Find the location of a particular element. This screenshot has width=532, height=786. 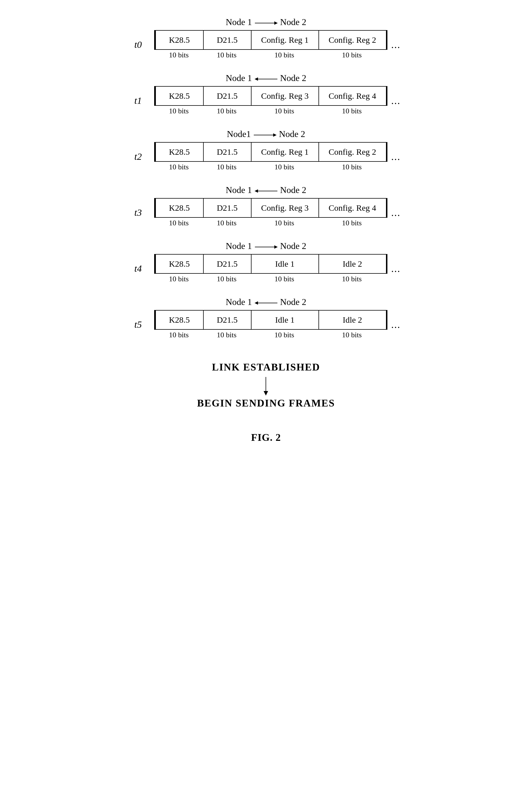

frame-cells-t4: K28.5D21.5Idle 1Idle 2 is located at coordinates (271, 264).